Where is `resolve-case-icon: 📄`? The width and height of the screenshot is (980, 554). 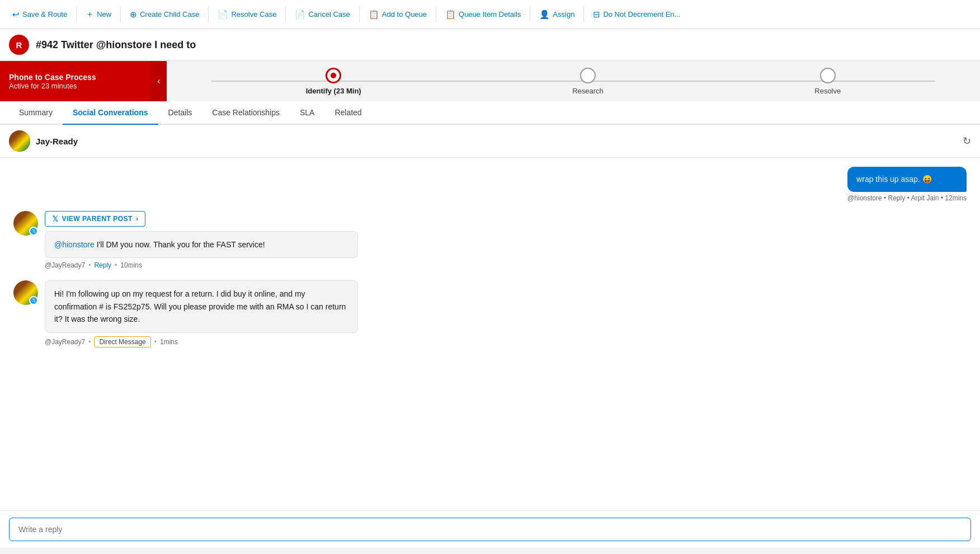
resolve-case-icon: 📄 is located at coordinates (223, 15).